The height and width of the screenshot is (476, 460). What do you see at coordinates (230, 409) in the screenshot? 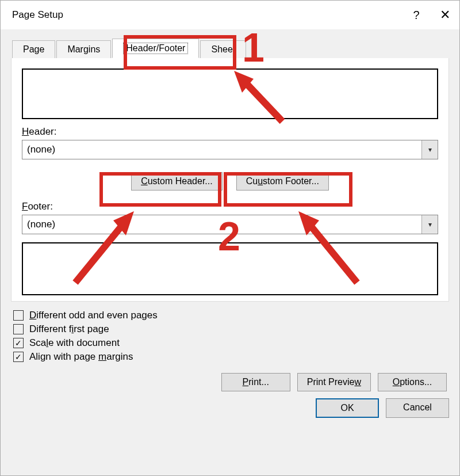
I see `dialog-button-row: OK Cancel` at bounding box center [230, 409].